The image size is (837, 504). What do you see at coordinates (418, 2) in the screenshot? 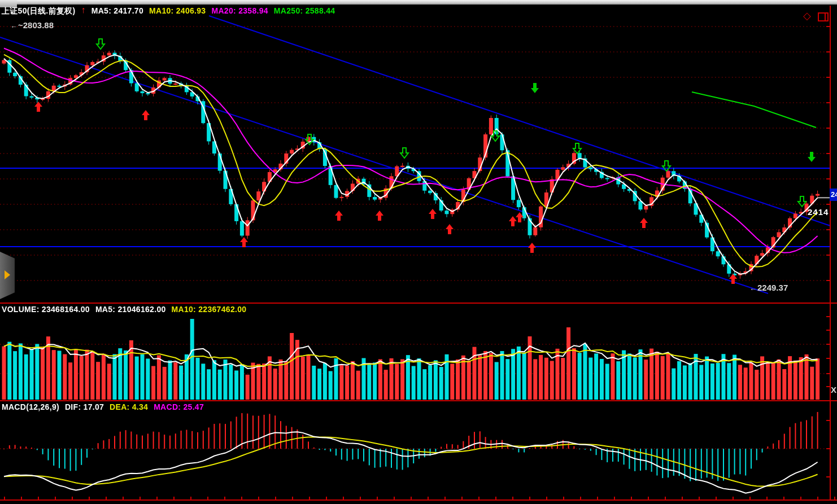
I see `window-top-strip` at bounding box center [418, 2].